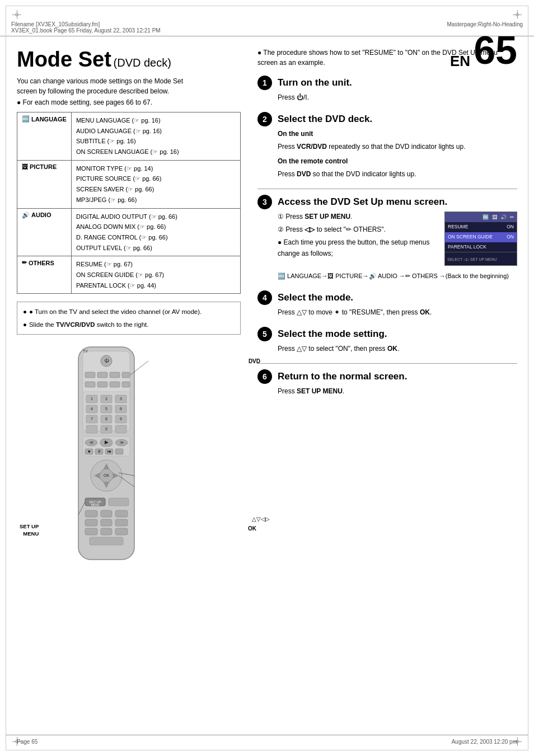  Describe the element at coordinates (252, 528) in the screenshot. I see `ok-label: OK` at that location.